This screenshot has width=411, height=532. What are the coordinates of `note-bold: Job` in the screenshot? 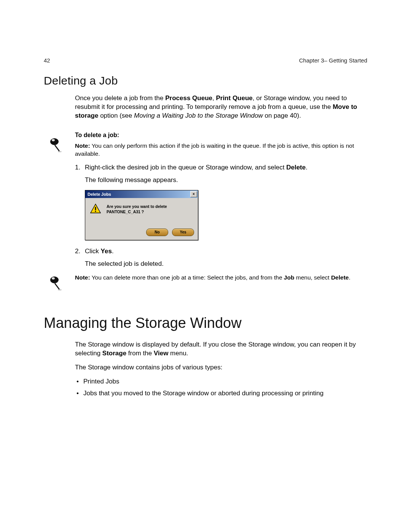 It's located at (289, 277).